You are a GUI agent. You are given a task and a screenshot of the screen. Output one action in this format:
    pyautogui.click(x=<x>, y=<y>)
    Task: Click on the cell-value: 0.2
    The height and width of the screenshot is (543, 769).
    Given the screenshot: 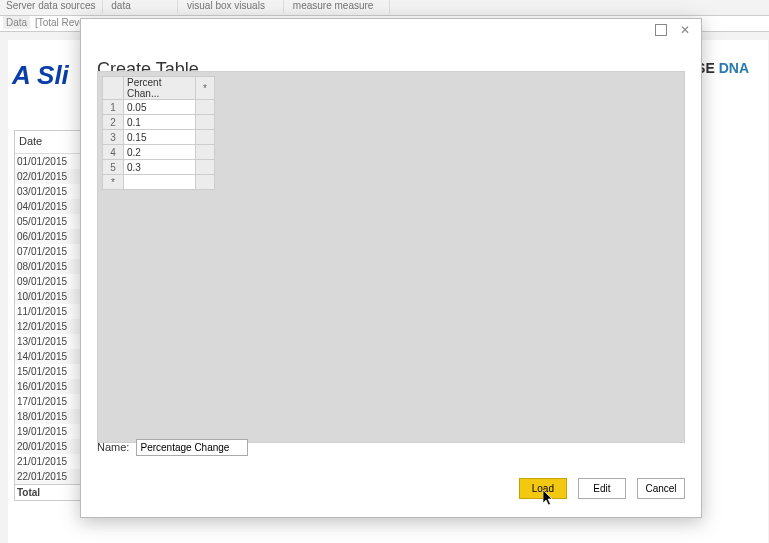 What is the action you would take?
    pyautogui.click(x=160, y=152)
    